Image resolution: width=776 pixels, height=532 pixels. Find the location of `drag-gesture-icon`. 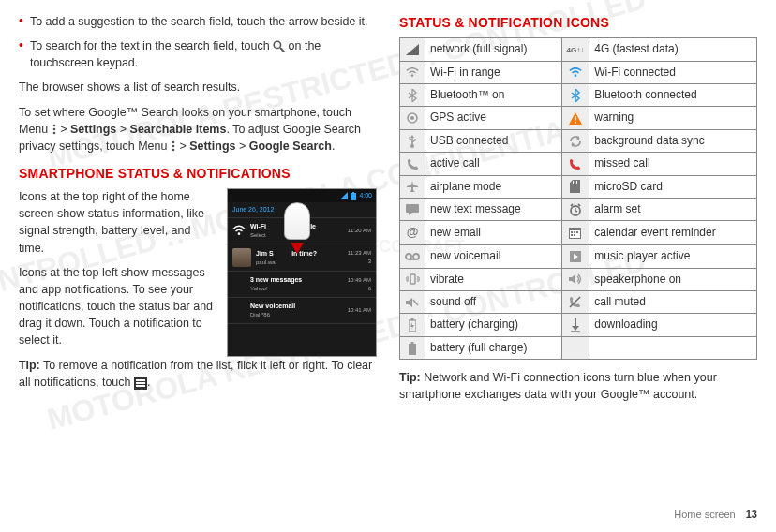

drag-gesture-icon is located at coordinates (297, 235).